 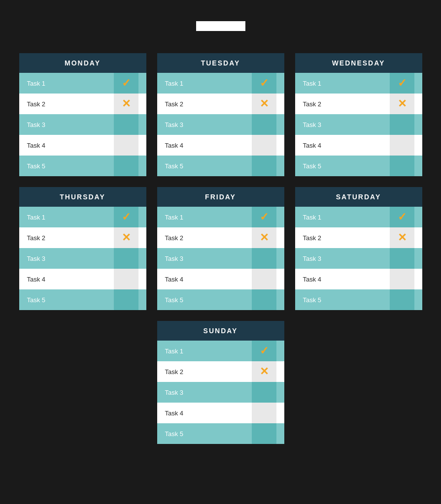 I want to click on day-card-wednesday: WEDNESDAYTask 1✓Task 2✕Task 3Task 4Task …, so click(x=359, y=115).